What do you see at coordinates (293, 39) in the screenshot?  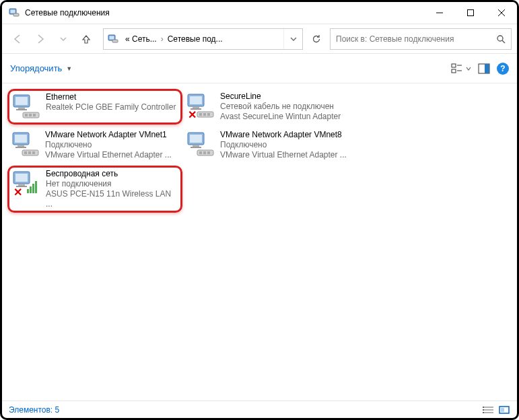 I see `address-dropdown` at bounding box center [293, 39].